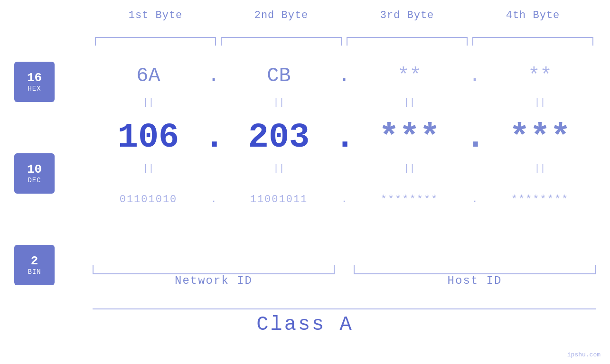 Image resolution: width=610 pixels, height=364 pixels. I want to click on bin-dot2: ., so click(344, 199).